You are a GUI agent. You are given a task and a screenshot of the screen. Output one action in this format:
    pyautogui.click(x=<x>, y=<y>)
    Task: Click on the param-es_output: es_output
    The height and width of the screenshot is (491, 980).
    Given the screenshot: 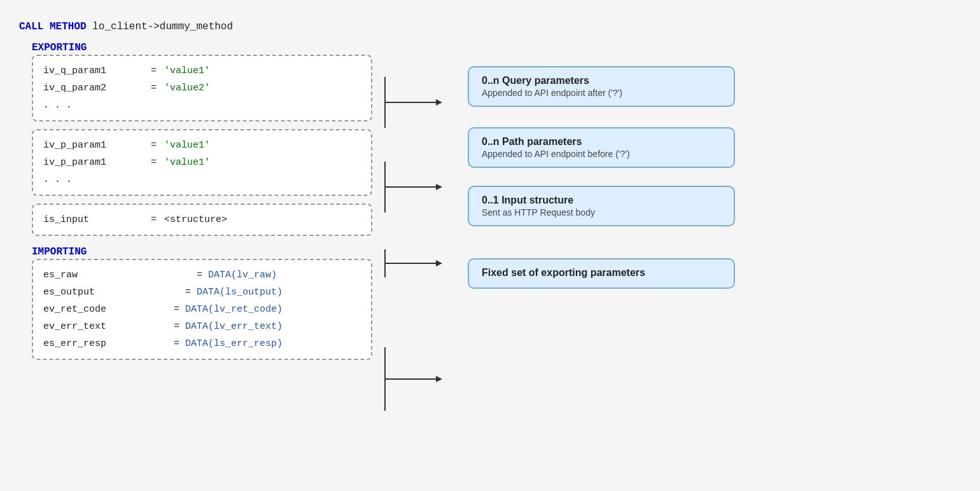 What is the action you would take?
    pyautogui.click(x=94, y=293)
    